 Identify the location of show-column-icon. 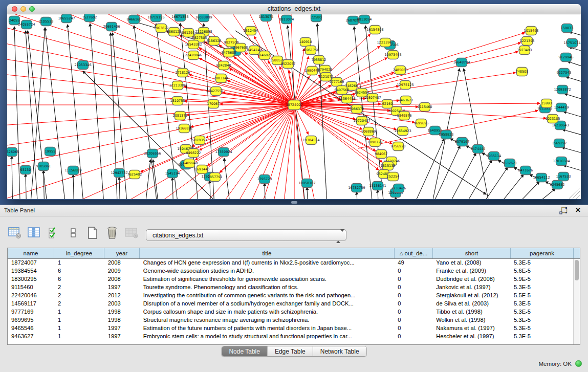
(34, 233).